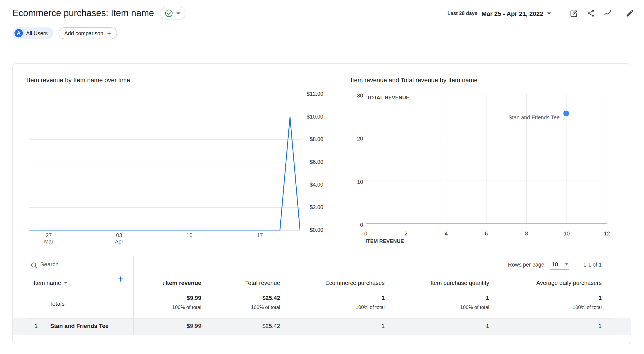  What do you see at coordinates (460, 283) in the screenshot?
I see `column-header-item-purchase-quantity: Item purchase quantity` at bounding box center [460, 283].